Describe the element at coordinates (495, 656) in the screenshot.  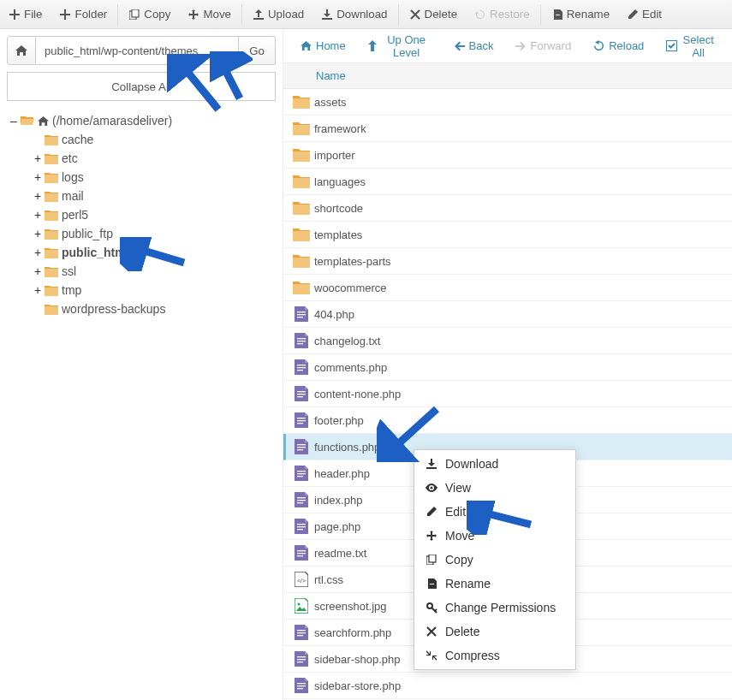
I see `cm-compress: Compress` at that location.